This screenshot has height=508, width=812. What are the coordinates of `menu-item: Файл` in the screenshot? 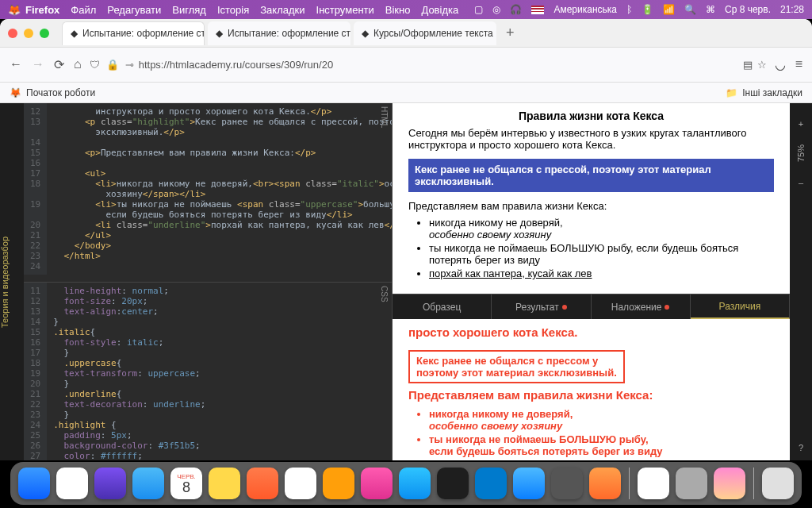 It's located at (83, 10).